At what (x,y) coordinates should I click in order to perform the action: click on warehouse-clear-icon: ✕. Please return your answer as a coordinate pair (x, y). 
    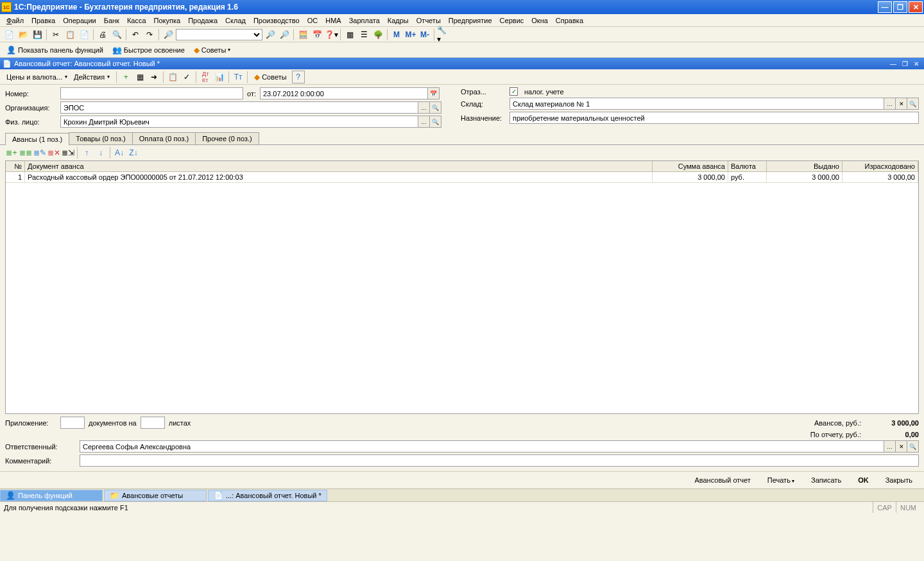
    Looking at the image, I should click on (901, 104).